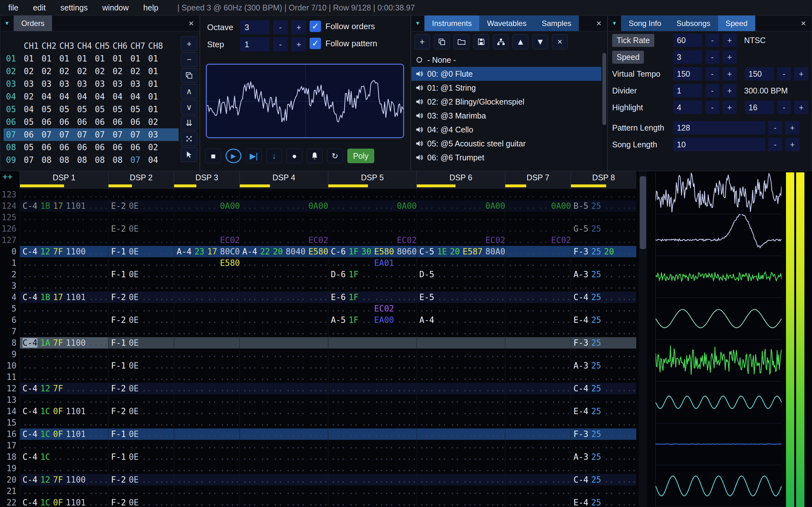 The image size is (812, 507). I want to click on pattern-cell: B-525......, so click(603, 206).